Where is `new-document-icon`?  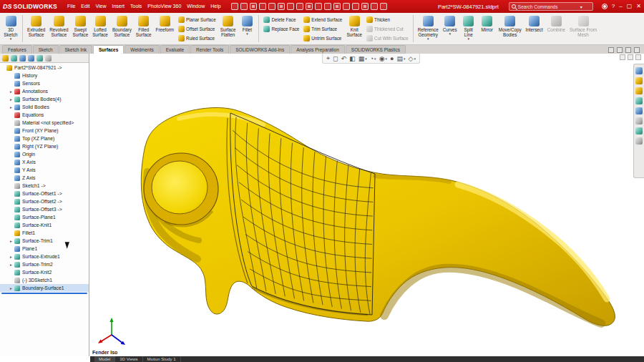 new-document-icon is located at coordinates (244, 6).